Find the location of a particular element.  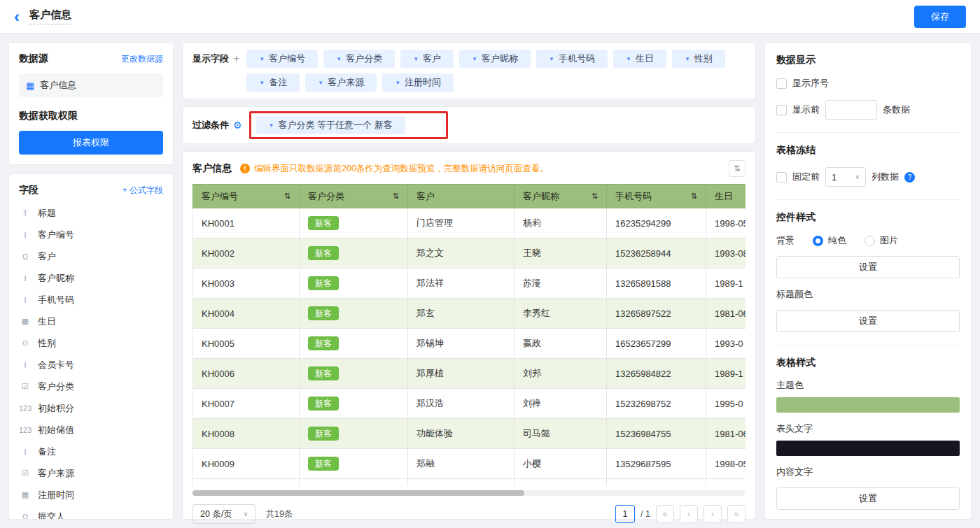

column-header: 客户编号 ⇅ is located at coordinates (246, 197).